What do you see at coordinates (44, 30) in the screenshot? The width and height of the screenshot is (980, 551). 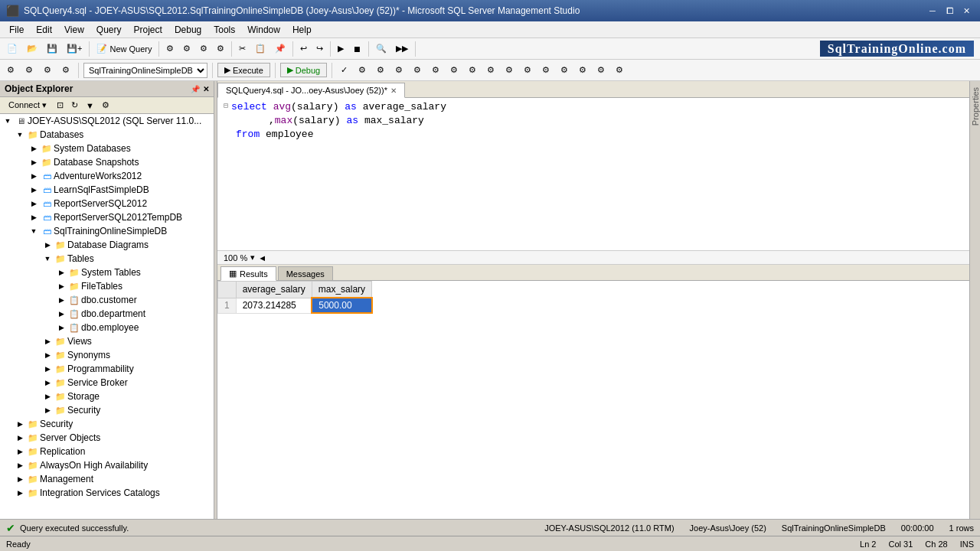 I see `menu-edit: Edit` at bounding box center [44, 30].